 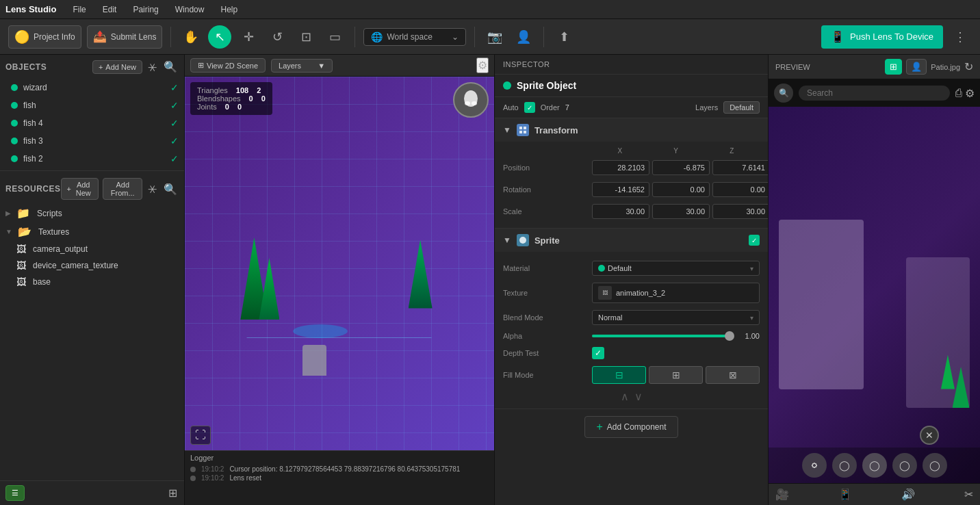 What do you see at coordinates (122, 189) in the screenshot?
I see `add-from-resource-button: Add From...` at bounding box center [122, 189].